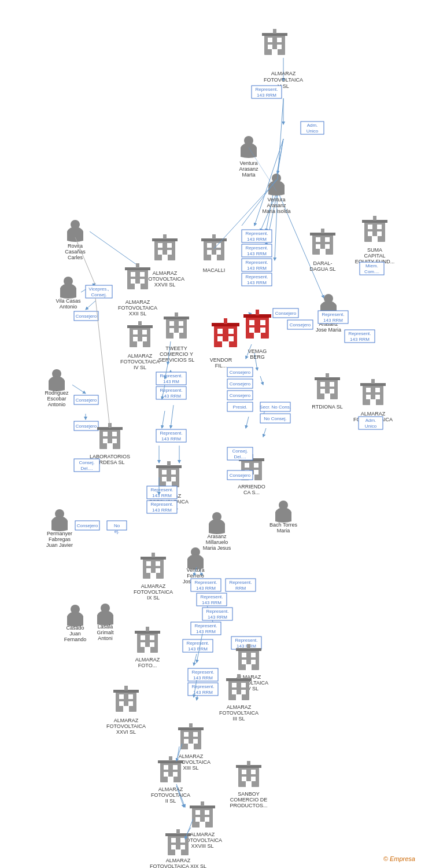  What do you see at coordinates (202, 672) in the screenshot?
I see `rel-low-b3-text: Represent.` at bounding box center [202, 672].